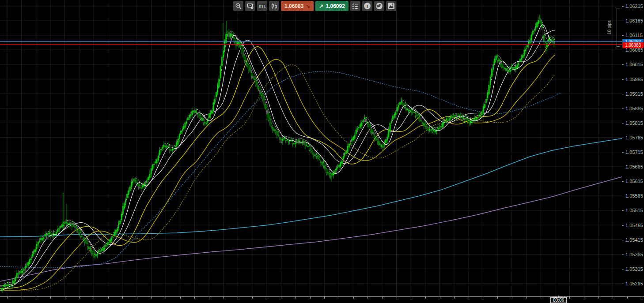 The width and height of the screenshot is (644, 303). I want to click on price-axis-label: 1.05315, so click(634, 269).